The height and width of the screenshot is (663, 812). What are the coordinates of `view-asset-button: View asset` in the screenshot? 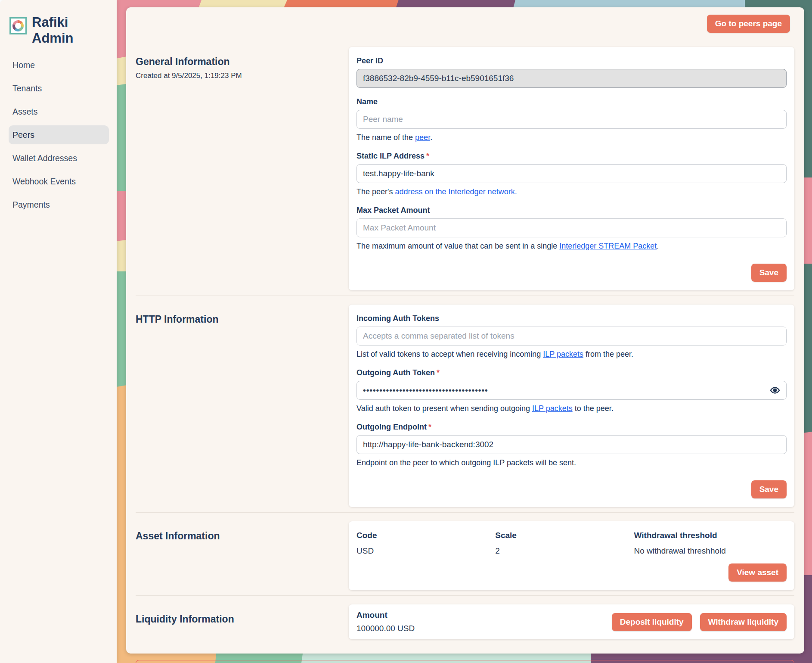 It's located at (758, 573).